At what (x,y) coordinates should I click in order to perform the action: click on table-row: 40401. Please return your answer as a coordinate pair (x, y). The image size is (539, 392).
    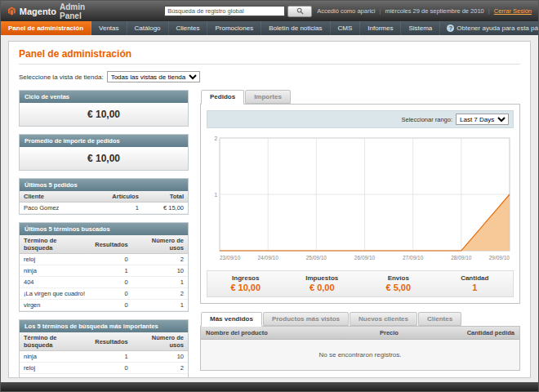
    Looking at the image, I should click on (104, 283).